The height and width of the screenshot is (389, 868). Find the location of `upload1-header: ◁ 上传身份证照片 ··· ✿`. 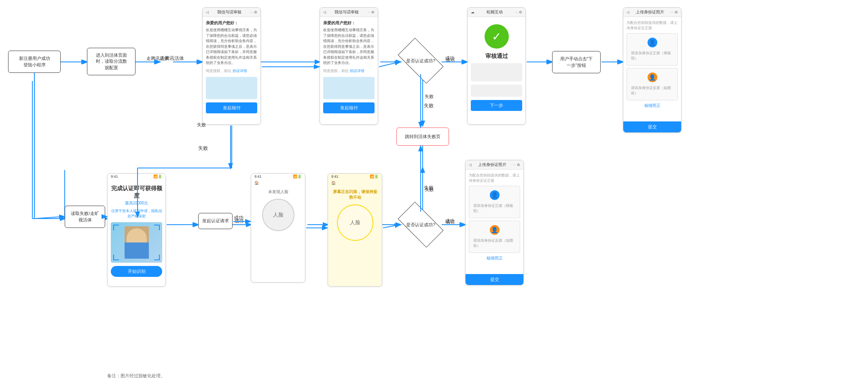

upload1-header: ◁ 上传身份证照片 ··· ✿ is located at coordinates (652, 12).